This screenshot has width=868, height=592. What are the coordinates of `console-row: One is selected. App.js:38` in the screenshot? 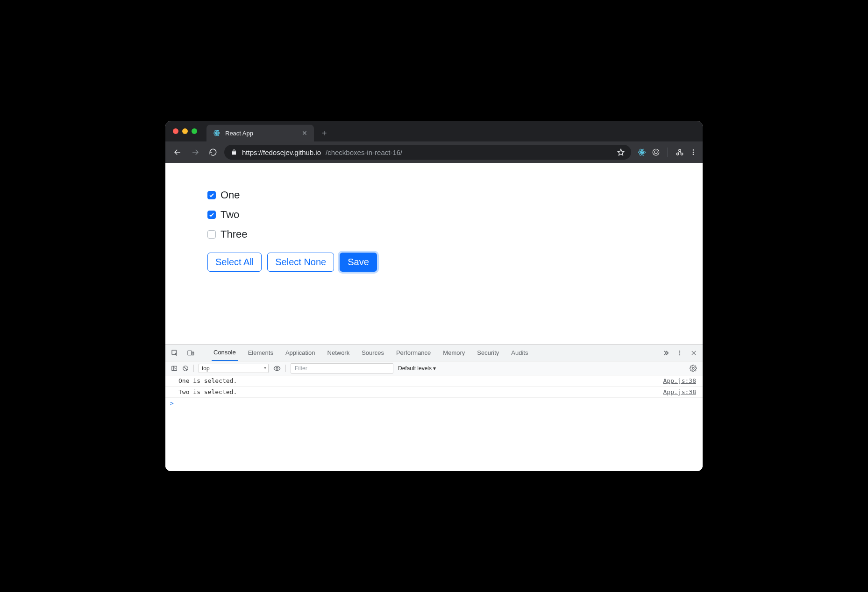 It's located at (434, 381).